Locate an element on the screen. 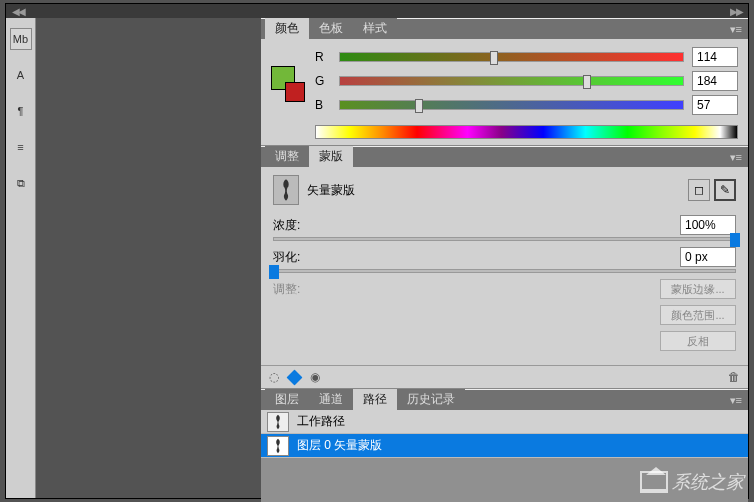  tab-color: 颜色 is located at coordinates (287, 28).